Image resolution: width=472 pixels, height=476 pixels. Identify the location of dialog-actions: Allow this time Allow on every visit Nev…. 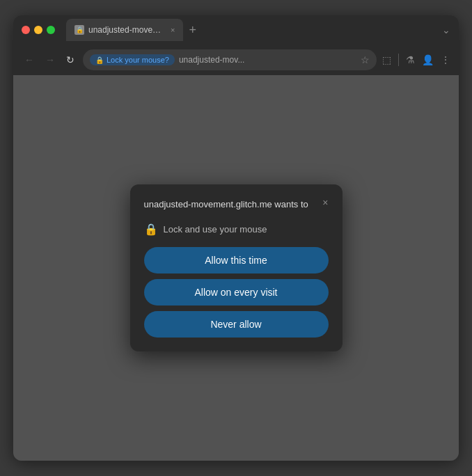
(237, 292).